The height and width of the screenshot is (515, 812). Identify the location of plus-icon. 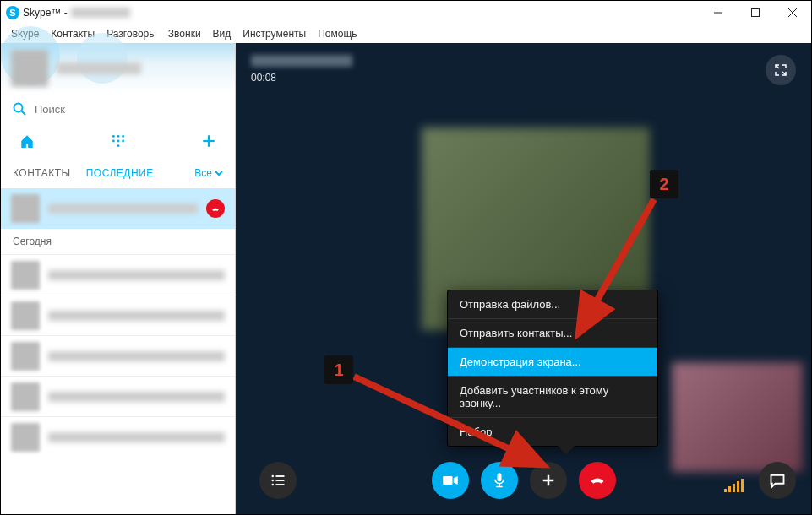
(548, 480).